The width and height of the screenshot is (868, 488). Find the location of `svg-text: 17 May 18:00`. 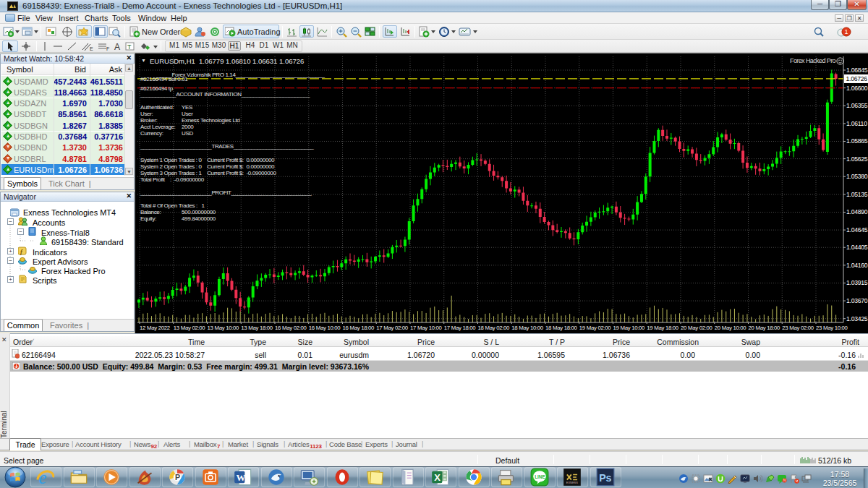

svg-text: 17 May 18:00 is located at coordinates (460, 328).